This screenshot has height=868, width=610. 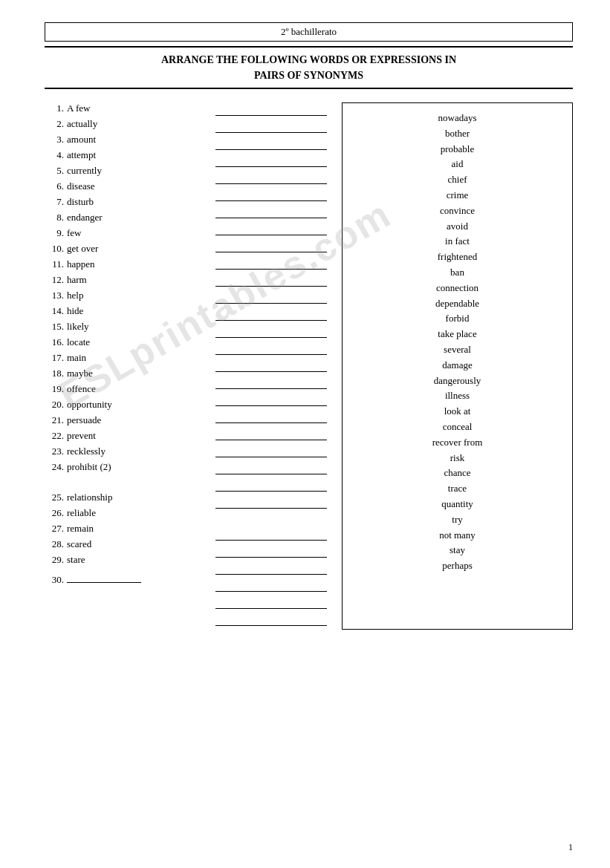 I want to click on word-label: prohibit (2), so click(x=89, y=467).